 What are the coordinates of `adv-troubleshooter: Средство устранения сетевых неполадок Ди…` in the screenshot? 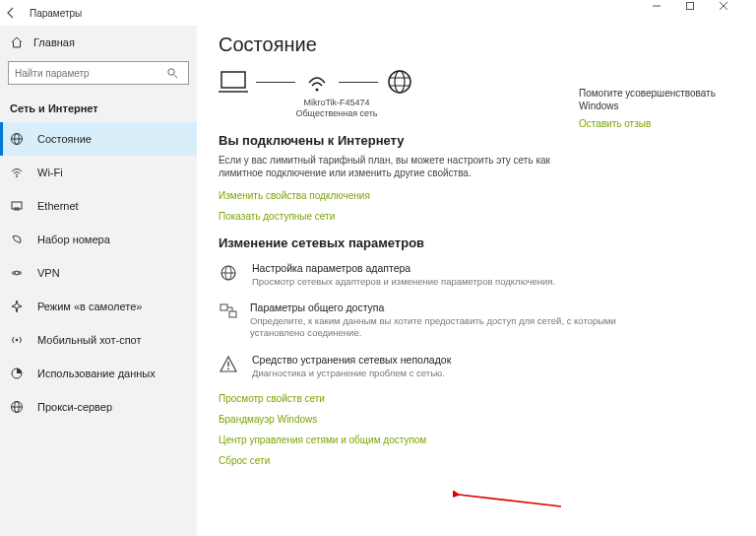 It's located at (425, 367).